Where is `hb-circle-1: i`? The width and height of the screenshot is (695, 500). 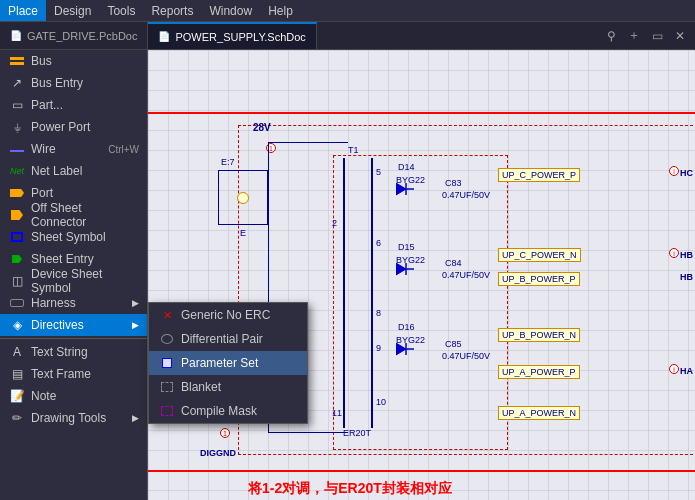 hb-circle-1: i is located at coordinates (674, 253).